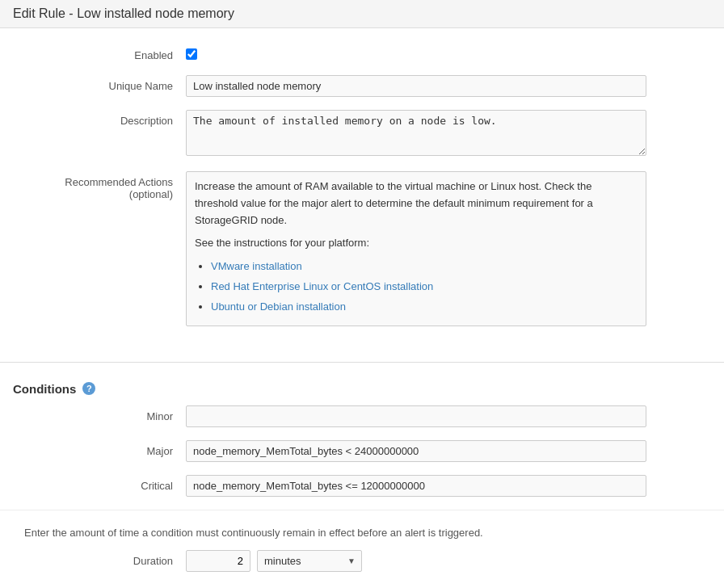  Describe the element at coordinates (44, 389) in the screenshot. I see `conditions-title: Conditions` at that location.